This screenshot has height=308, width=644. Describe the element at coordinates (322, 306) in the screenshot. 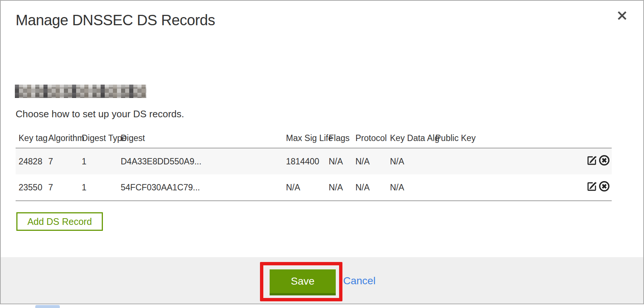

I see `page-behind-dialog` at that location.